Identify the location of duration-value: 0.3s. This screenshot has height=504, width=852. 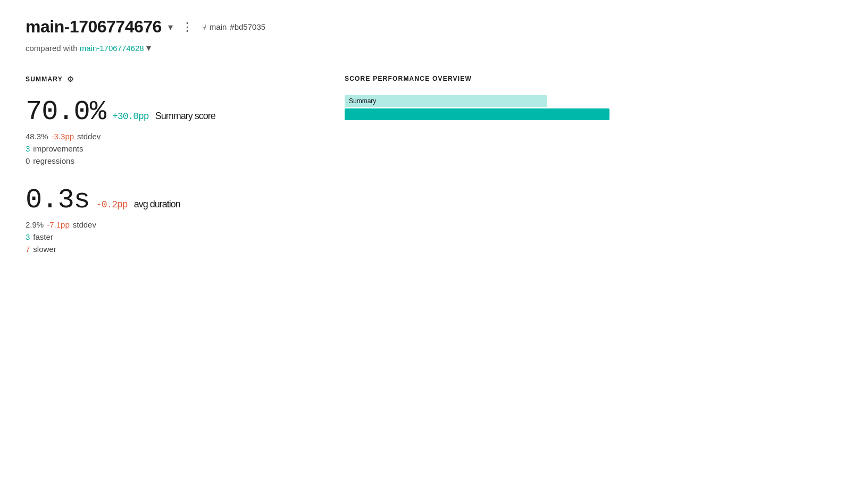
(57, 200).